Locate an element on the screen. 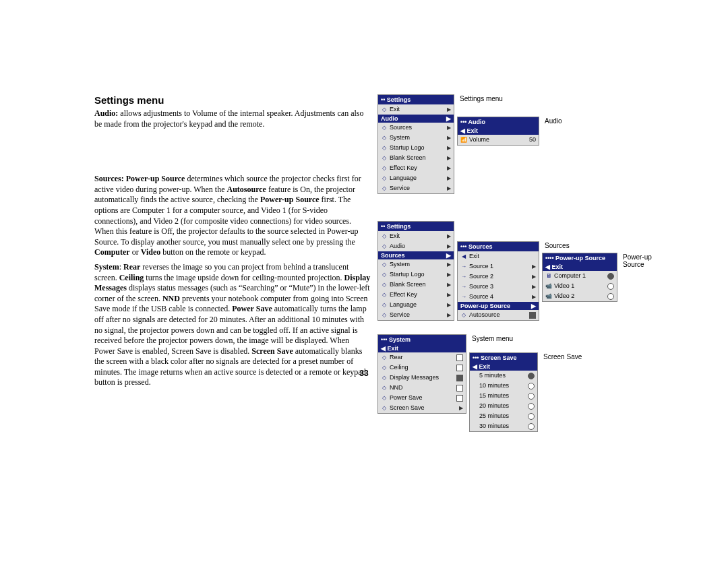 The width and height of the screenshot is (728, 562). para-audio: Audio: allows adjustments to Volume of t… is located at coordinates (233, 119).